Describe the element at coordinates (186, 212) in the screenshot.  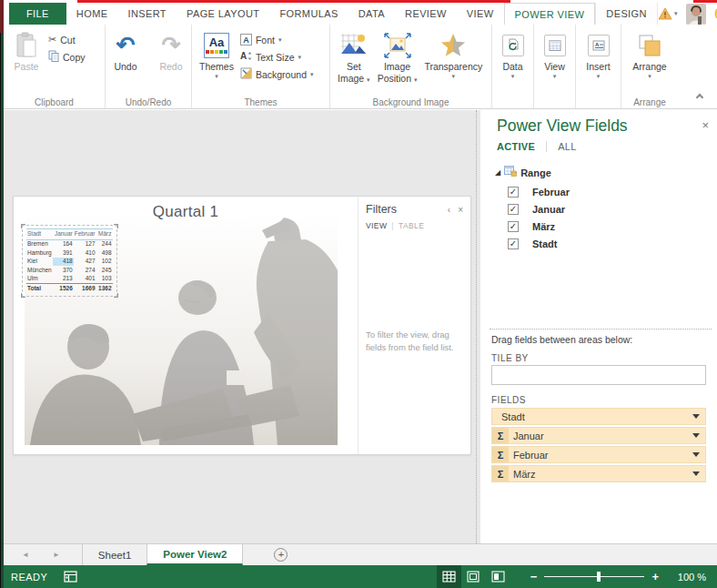
I see `report-title: Quartal 1` at that location.